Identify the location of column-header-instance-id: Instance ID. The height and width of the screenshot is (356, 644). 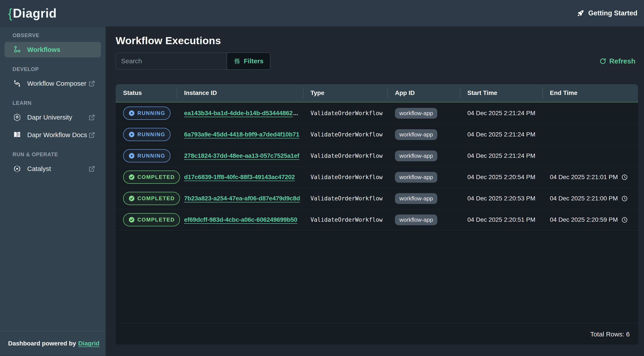
(240, 93).